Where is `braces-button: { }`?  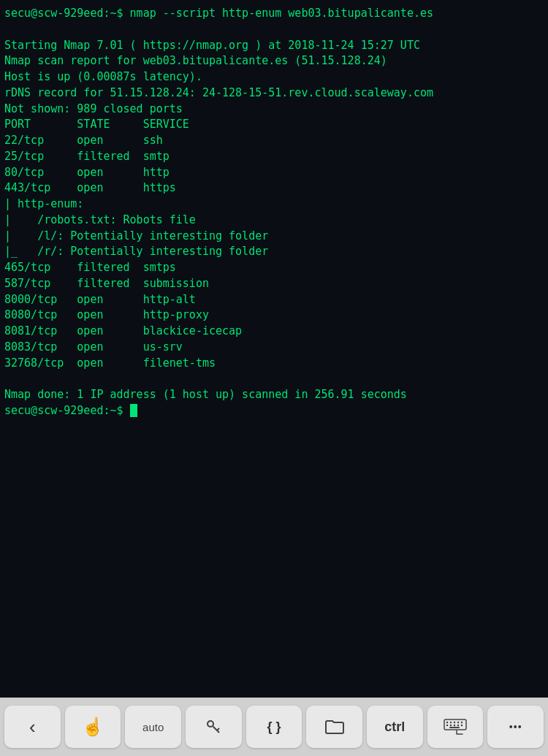 braces-button: { } is located at coordinates (275, 727).